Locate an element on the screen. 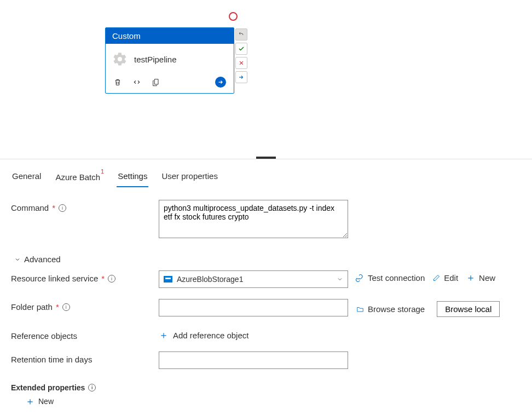 This screenshot has height=415, width=532. tab-azure-batch-badge: 1 is located at coordinates (102, 171).